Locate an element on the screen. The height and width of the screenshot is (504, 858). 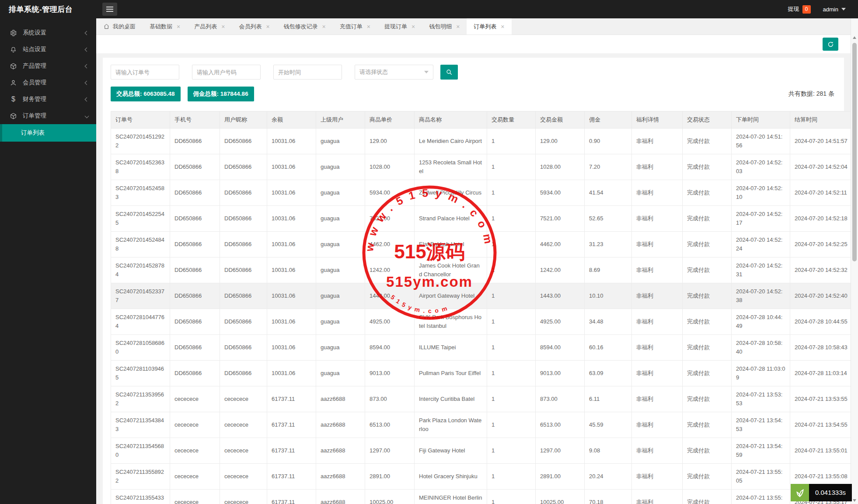
table-cell: 2024-07-21 13:55:05 is located at coordinates (761, 476).